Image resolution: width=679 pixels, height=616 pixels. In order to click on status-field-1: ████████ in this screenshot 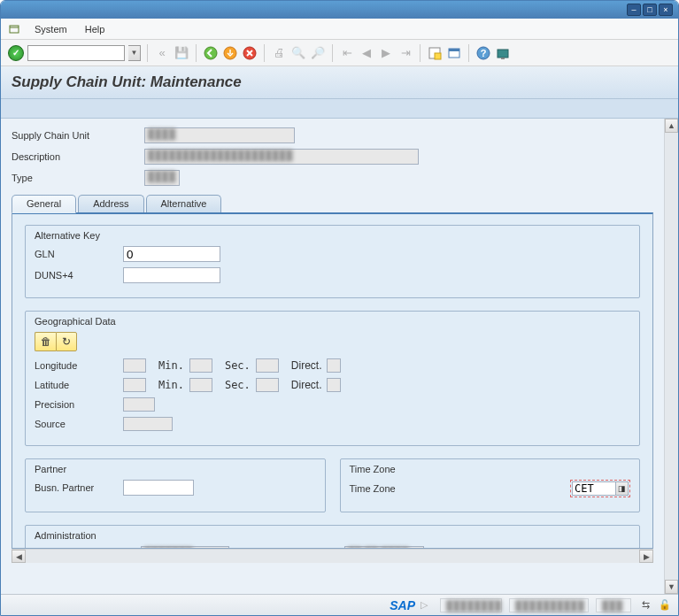, I will do `click(471, 605)`.